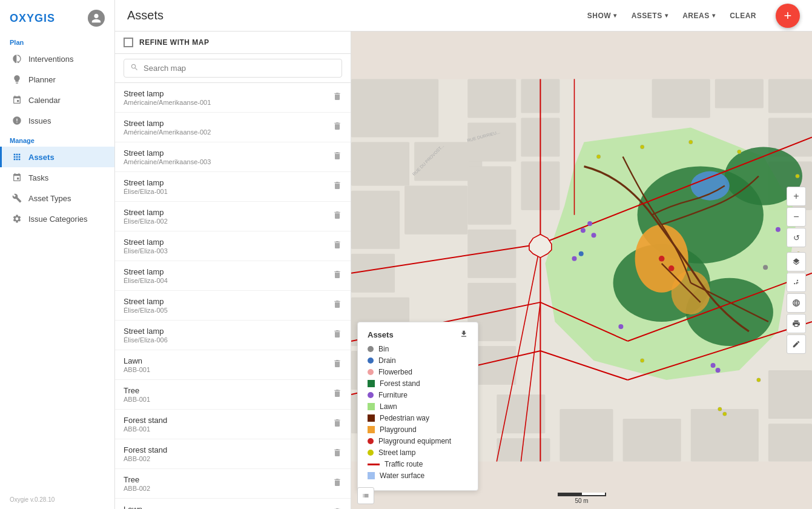 The width and height of the screenshot is (812, 509). What do you see at coordinates (57, 121) in the screenshot?
I see `sidebar-item-issues: Issues` at bounding box center [57, 121].